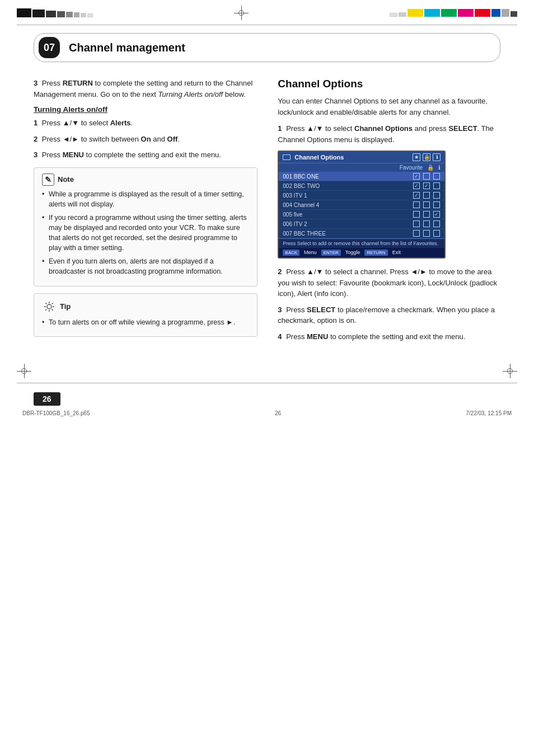 The height and width of the screenshot is (756, 534). Describe the element at coordinates (146, 110) in the screenshot. I see `subsection-title-turning-alerts: Turning Alerts on/off` at that location.